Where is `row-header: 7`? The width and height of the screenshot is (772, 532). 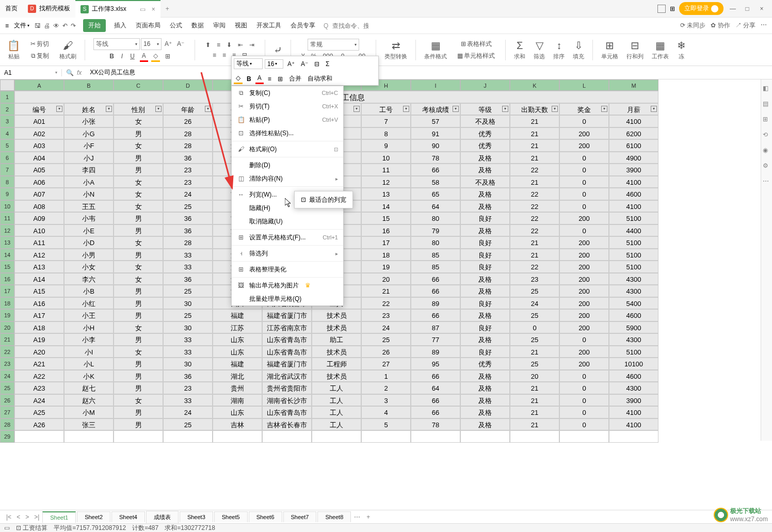 row-header: 7 is located at coordinates (7, 170).